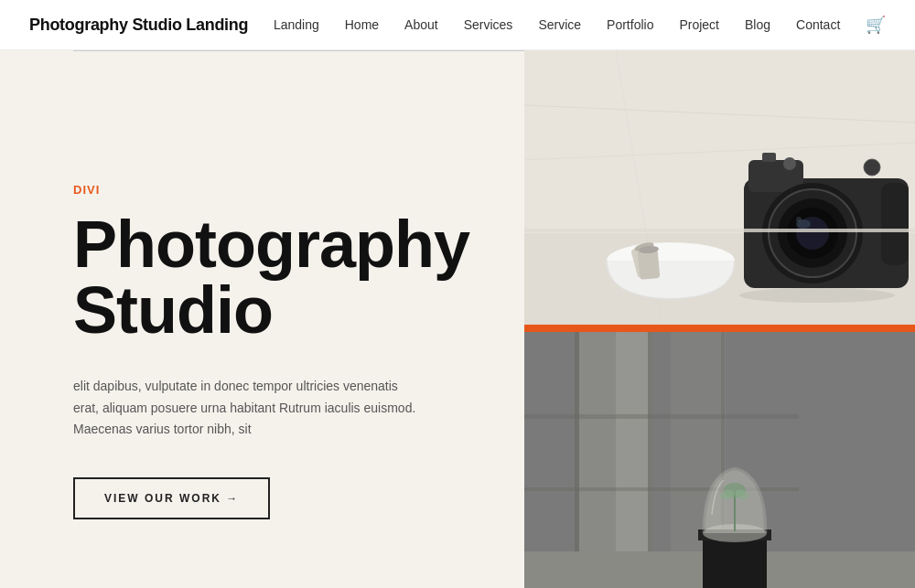 This screenshot has width=915, height=588. Describe the element at coordinates (818, 25) in the screenshot. I see `nav-link-item: Contact` at that location.